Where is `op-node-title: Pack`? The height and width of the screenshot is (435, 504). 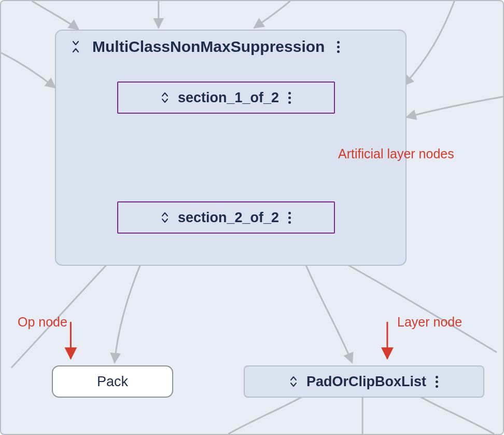 op-node-title: Pack is located at coordinates (113, 382).